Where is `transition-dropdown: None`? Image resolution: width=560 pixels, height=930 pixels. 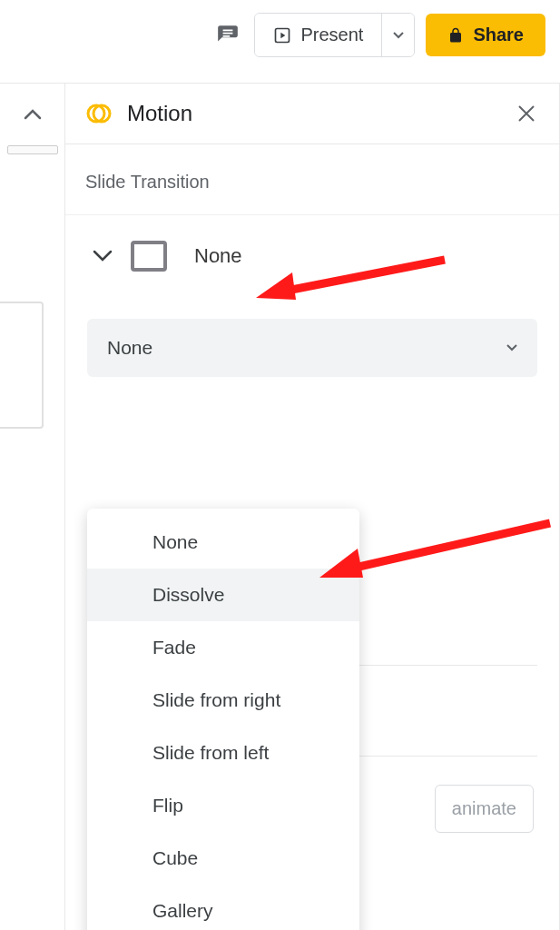 transition-dropdown: None is located at coordinates (312, 348).